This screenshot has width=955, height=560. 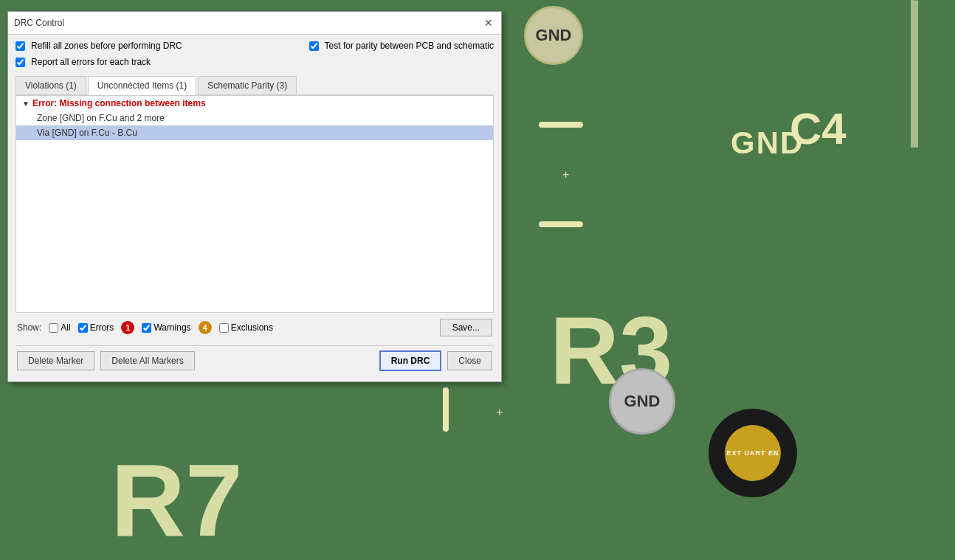 What do you see at coordinates (409, 46) in the screenshot?
I see `test-parity-label: Test for parity between PCB and schemati…` at bounding box center [409, 46].